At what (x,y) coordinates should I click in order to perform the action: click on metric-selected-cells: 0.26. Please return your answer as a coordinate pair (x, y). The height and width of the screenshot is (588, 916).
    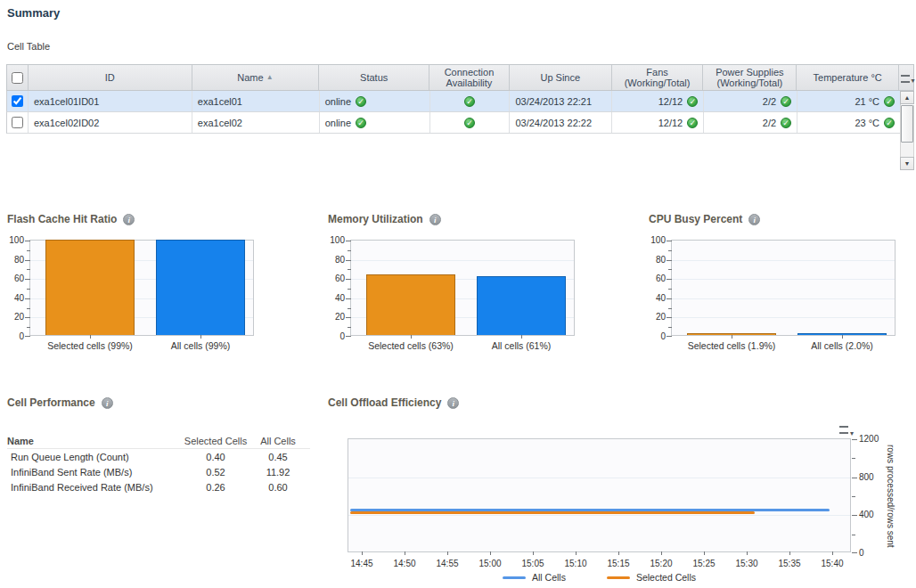
    Looking at the image, I should click on (216, 487).